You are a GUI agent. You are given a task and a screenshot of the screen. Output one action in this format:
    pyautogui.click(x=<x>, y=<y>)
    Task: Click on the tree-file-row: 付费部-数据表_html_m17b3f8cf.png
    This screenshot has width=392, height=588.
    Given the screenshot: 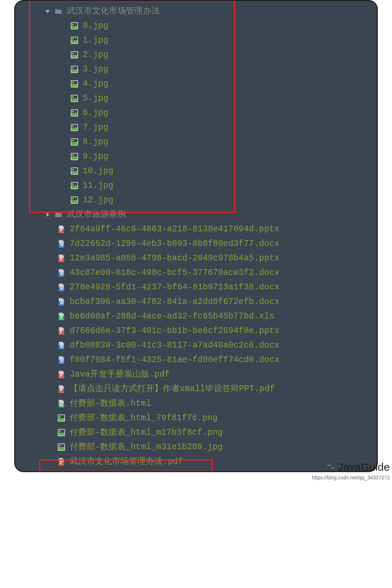 What is the action you would take?
    pyautogui.click(x=196, y=433)
    